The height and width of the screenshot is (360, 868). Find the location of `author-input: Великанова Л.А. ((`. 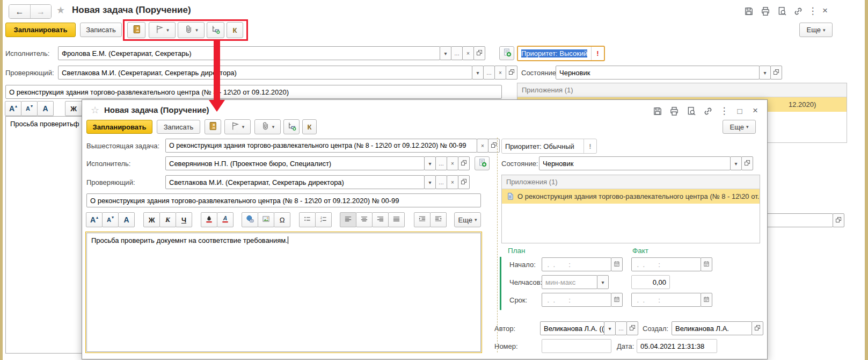

author-input: Великанова Л.А. (( is located at coordinates (572, 328).